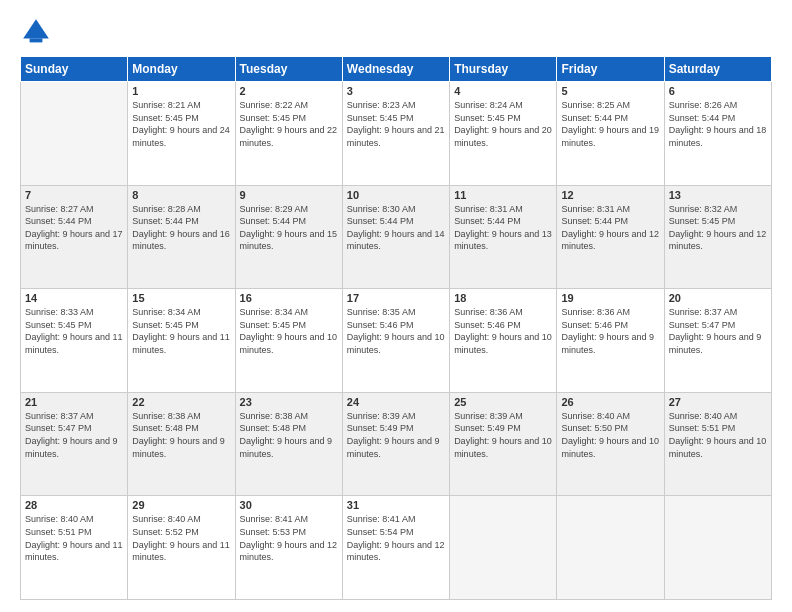 This screenshot has width=792, height=612. I want to click on calendar-cell: 26Sunrise: 8:40 AMSunset: 5:50 PMDayligh…, so click(610, 444).